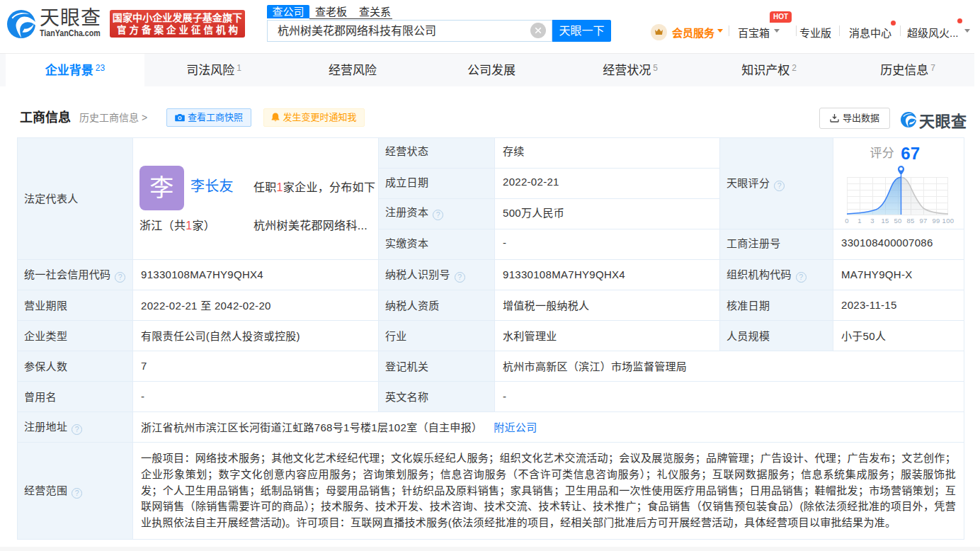 This screenshot has height=551, width=980. I want to click on svg-text: 85, so click(911, 221).